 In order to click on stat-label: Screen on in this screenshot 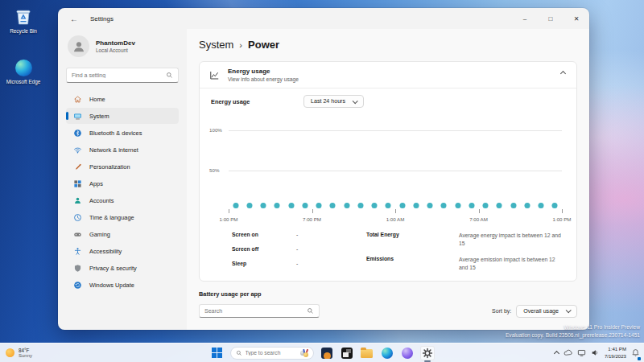, I will do `click(264, 235)`.